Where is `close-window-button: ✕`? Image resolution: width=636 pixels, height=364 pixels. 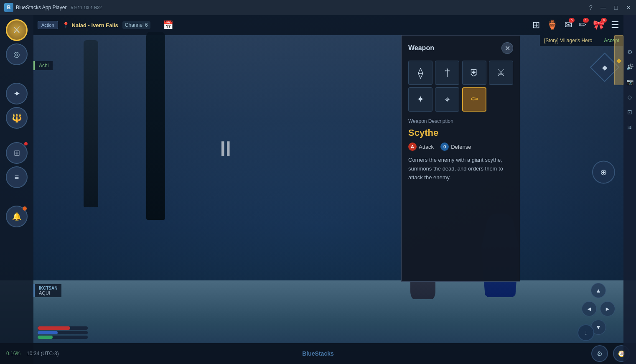
close-window-button: ✕ is located at coordinates (628, 8).